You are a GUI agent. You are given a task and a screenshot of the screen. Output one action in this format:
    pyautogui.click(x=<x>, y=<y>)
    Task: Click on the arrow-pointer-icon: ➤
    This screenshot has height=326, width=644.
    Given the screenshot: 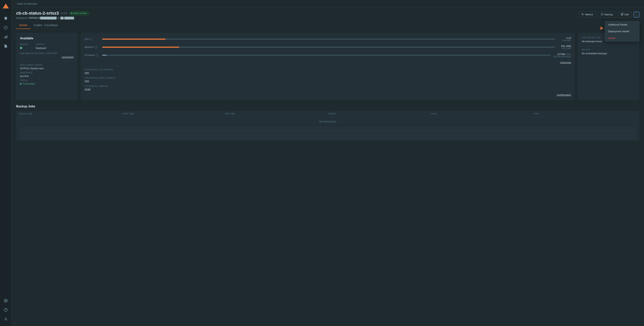 What is the action you would take?
    pyautogui.click(x=602, y=28)
    